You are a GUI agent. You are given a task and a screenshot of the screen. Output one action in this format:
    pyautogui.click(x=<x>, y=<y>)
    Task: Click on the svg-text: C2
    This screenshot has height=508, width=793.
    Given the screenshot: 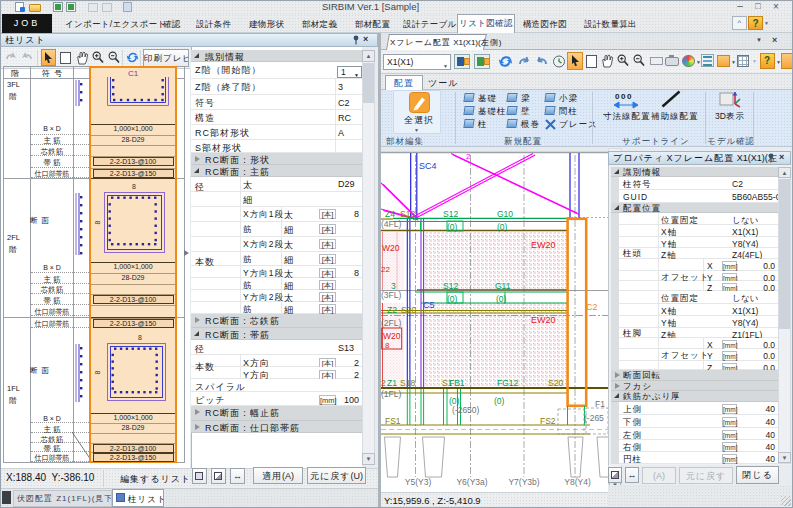 What is the action you would take?
    pyautogui.click(x=592, y=307)
    